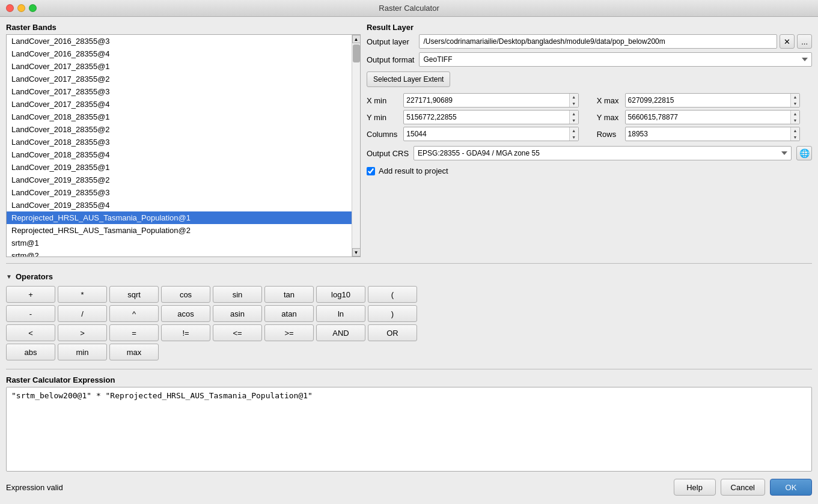 The image size is (818, 504). Describe the element at coordinates (608, 135) in the screenshot. I see `rows-label: Rows` at that location.